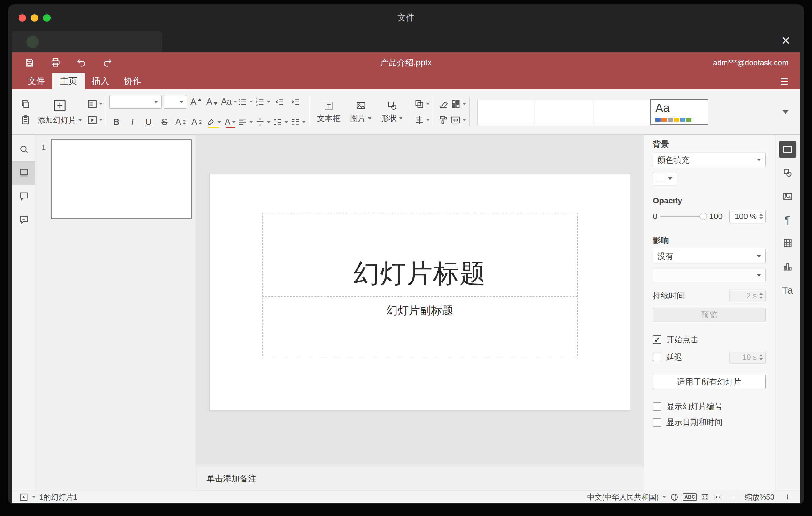 Image resolution: width=812 pixels, height=516 pixels. What do you see at coordinates (422, 104) in the screenshot?
I see `arrange-shapes-button` at bounding box center [422, 104].